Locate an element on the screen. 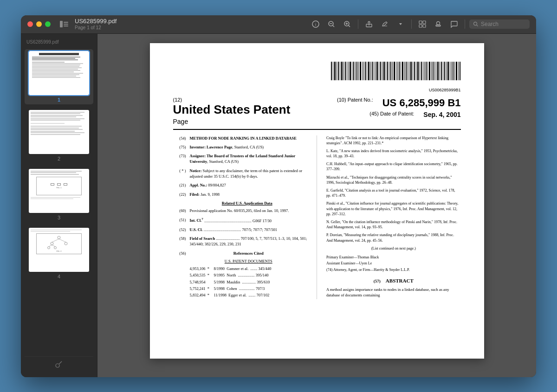 Image resolution: width=557 pixels, height=392 pixels. barcode-svg is located at coordinates (396, 73).